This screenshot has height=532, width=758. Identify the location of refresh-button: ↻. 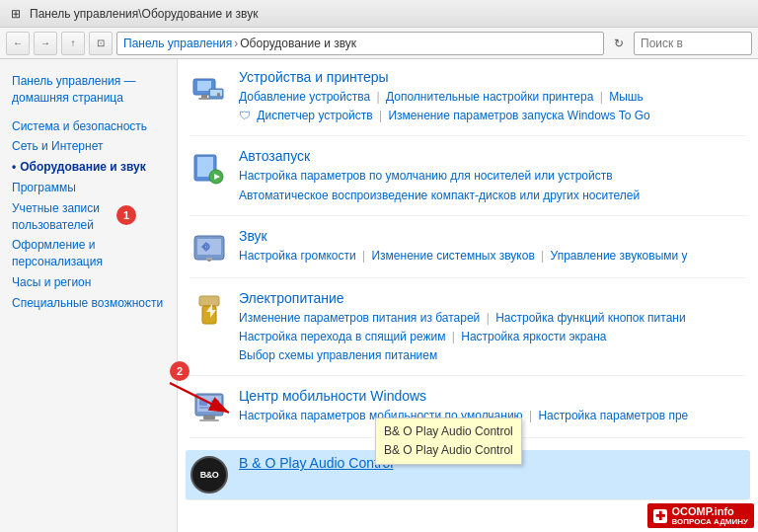
(619, 43).